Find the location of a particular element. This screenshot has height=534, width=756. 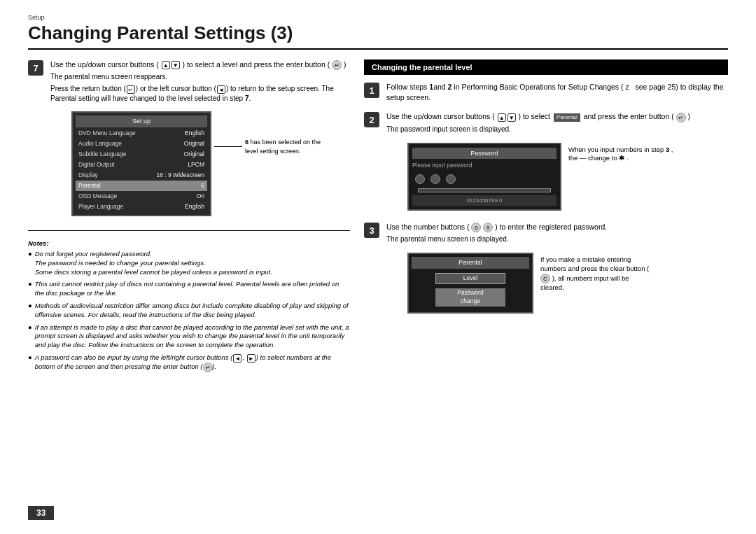

step-7-sub2: Press the return button (↩) or the left … is located at coordinates (200, 94).